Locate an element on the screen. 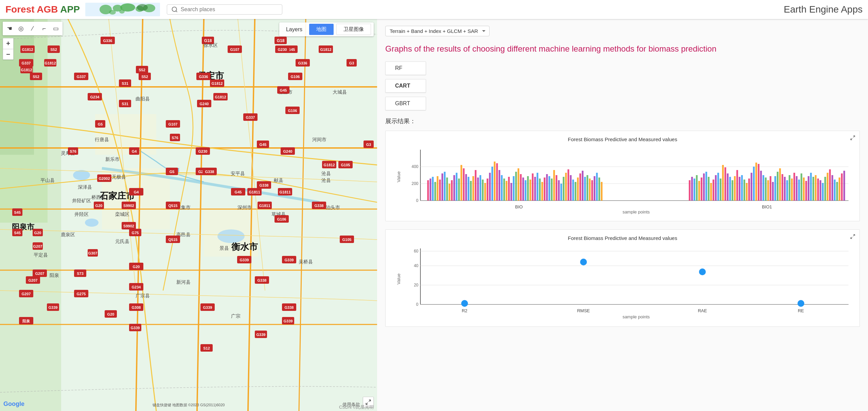 The height and width of the screenshot is (411, 868). svg-text: S9902 is located at coordinates (129, 206).